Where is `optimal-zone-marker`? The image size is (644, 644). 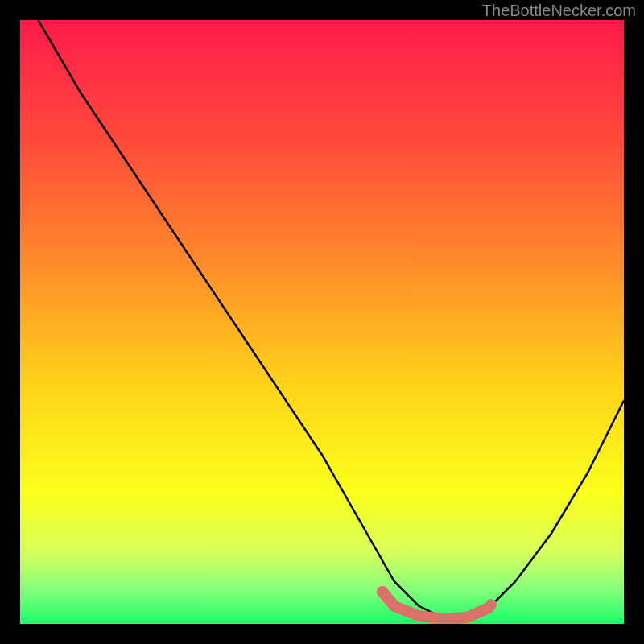 optimal-zone-marker is located at coordinates (436, 605).